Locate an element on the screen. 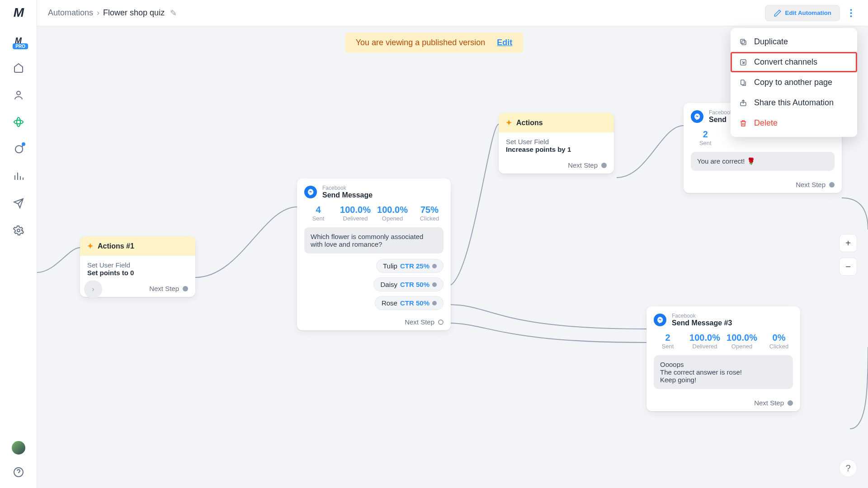 The width and height of the screenshot is (868, 488). answer-option: DaisyCTR 50% is located at coordinates (409, 285).